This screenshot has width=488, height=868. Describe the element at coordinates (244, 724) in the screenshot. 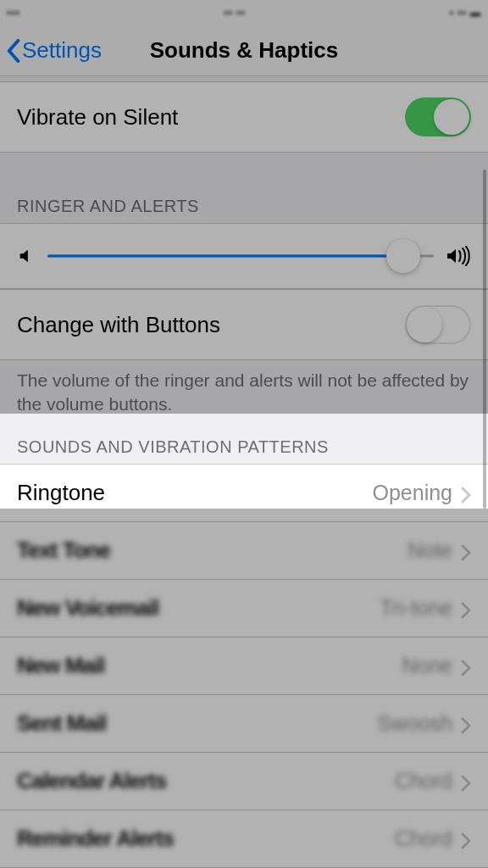

I see `pattern-row-sent-mail: Sent MailSwoosh` at that location.